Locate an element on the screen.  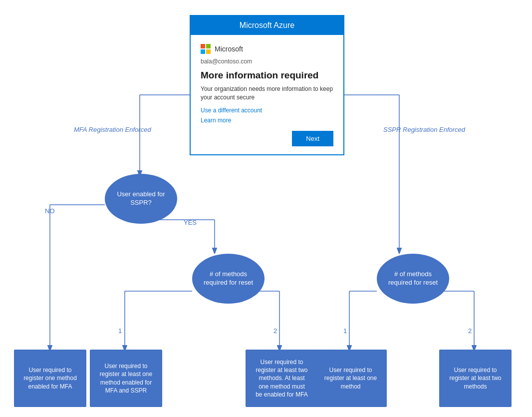
ms-logo-grid is located at coordinates (206, 49).